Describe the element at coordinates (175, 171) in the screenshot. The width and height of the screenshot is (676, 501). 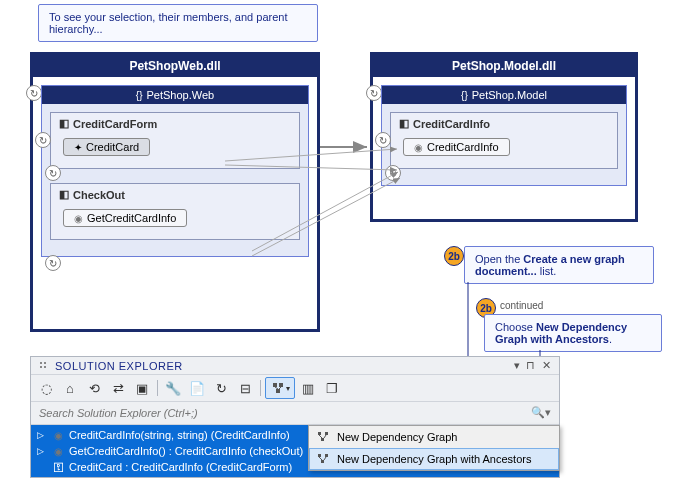
I see `namespace-box-left: PetShop.Web CreditCardForm CreditCard Ch…` at that location.